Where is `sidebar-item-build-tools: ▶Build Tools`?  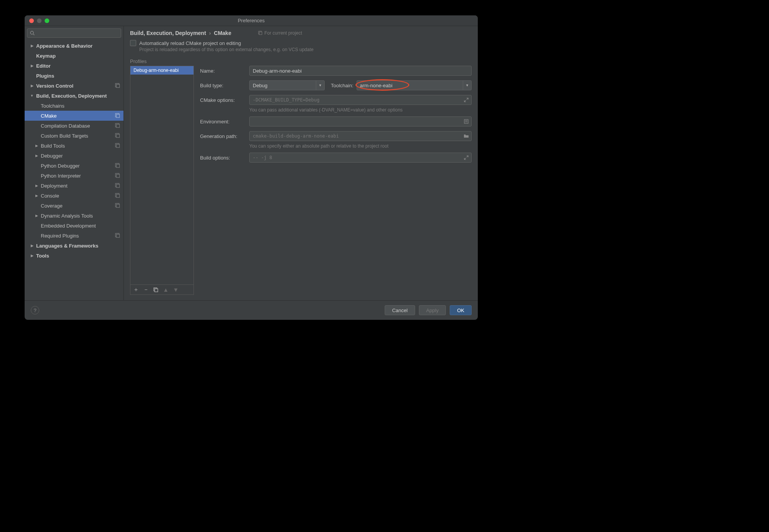
sidebar-item-build-tools: ▶Build Tools is located at coordinates (74, 146).